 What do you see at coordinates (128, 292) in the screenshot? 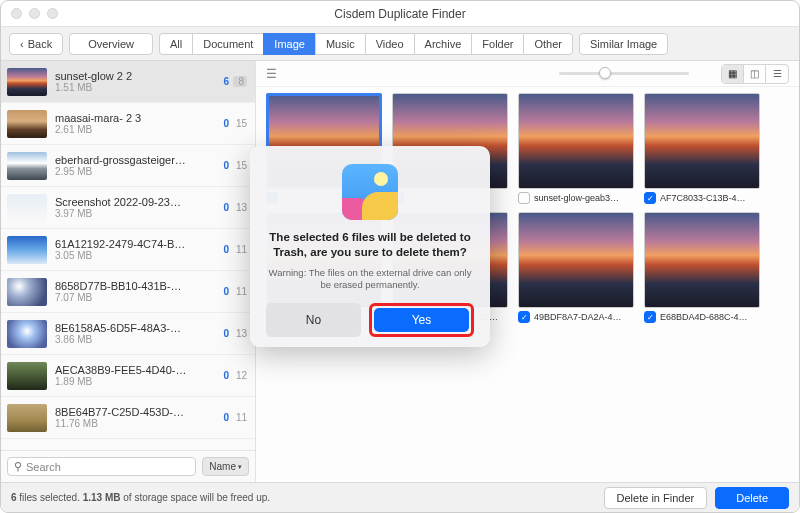
I see `sidebar-item: 8658D77B-BB10-431B-… 7.07 MB 0 11` at bounding box center [128, 292].